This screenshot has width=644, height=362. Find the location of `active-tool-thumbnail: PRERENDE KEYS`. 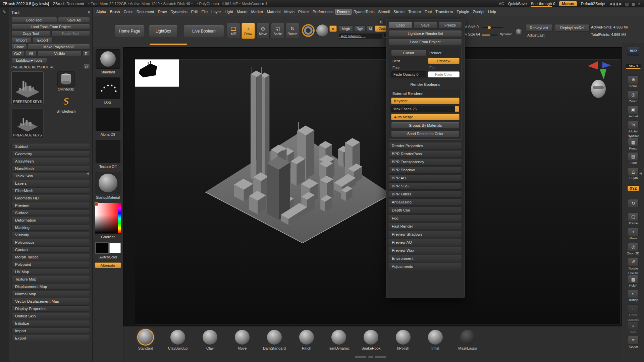

active-tool-thumbnail: PRERENDE KEYS is located at coordinates (28, 88).